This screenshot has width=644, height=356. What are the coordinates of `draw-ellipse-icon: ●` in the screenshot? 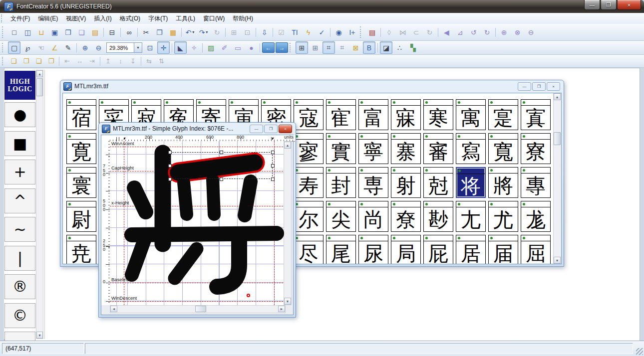 It's located at (252, 48).